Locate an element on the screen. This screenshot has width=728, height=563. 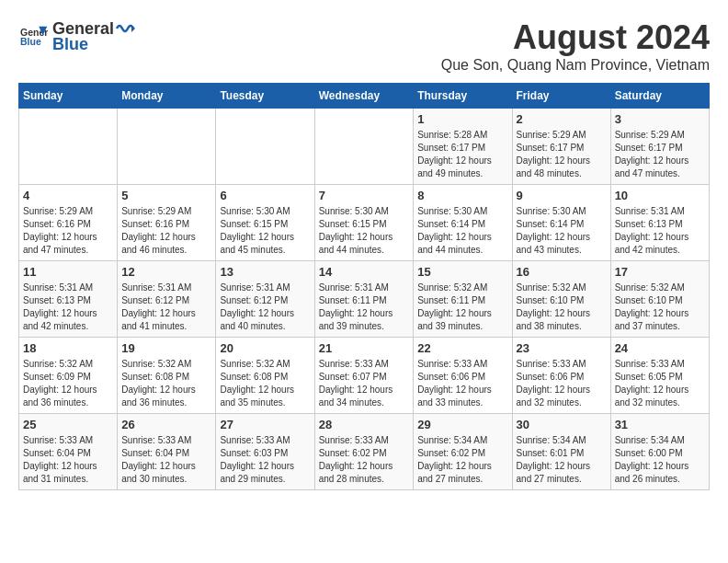
location-title: Que Son, Quang Nam Province, Vietnam is located at coordinates (575, 65).